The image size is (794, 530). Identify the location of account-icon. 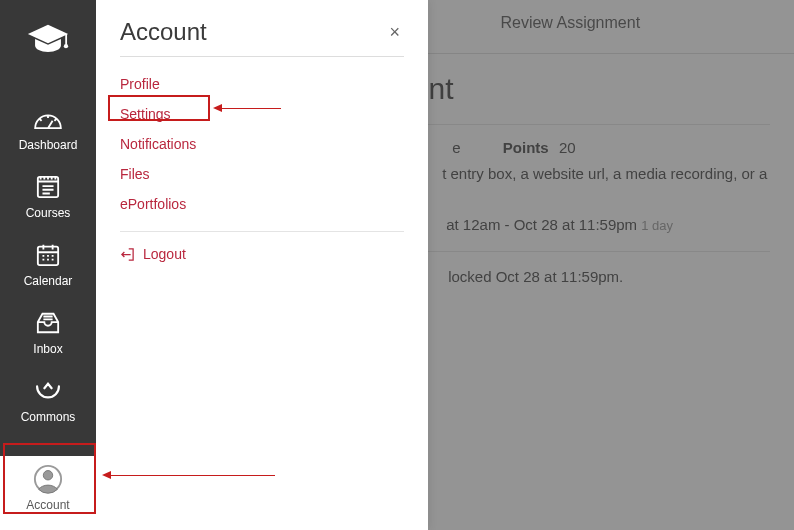
(48, 479).